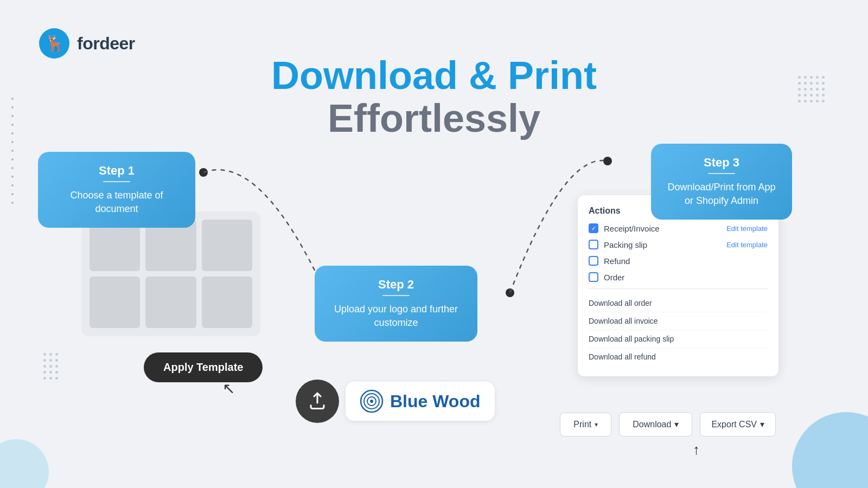 This screenshot has height=488, width=868. I want to click on step2-desc: Upload your logo and further customize, so click(396, 316).